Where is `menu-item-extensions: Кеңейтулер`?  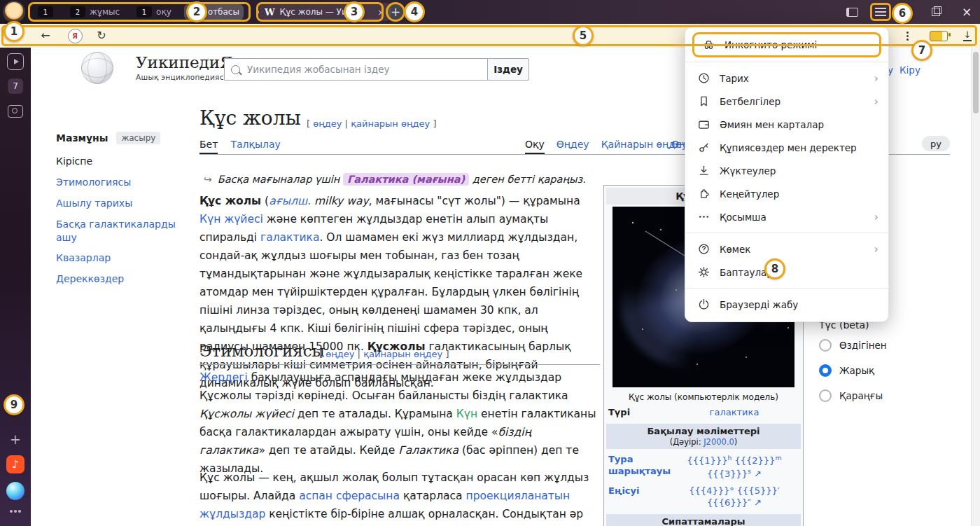
menu-item-extensions: Кеңейтулер is located at coordinates (787, 193).